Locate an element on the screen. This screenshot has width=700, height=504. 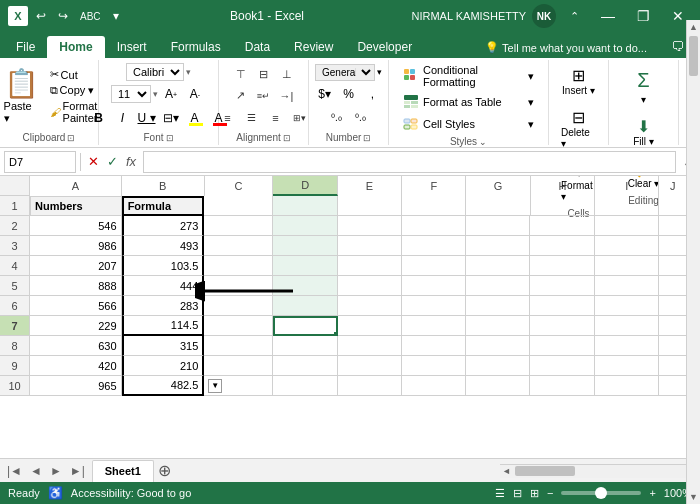
col-header-F: F is located at coordinates (434, 186).